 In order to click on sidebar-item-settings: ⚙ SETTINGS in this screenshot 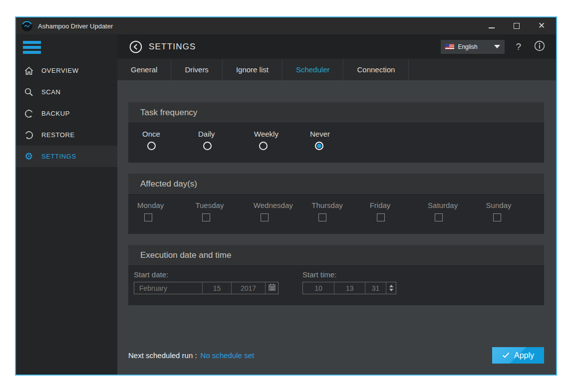, I will do `click(67, 157)`.